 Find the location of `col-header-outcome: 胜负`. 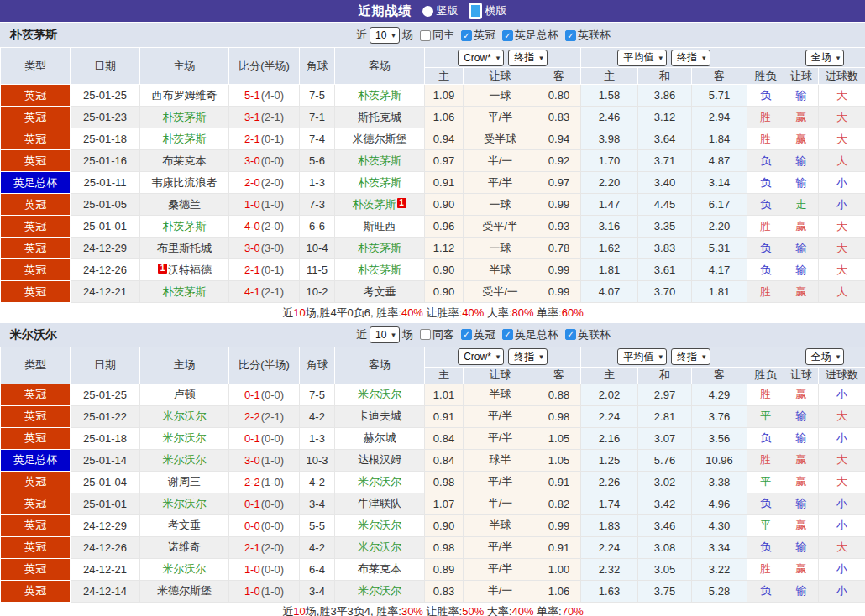

col-header-outcome: 胜负 is located at coordinates (766, 375).